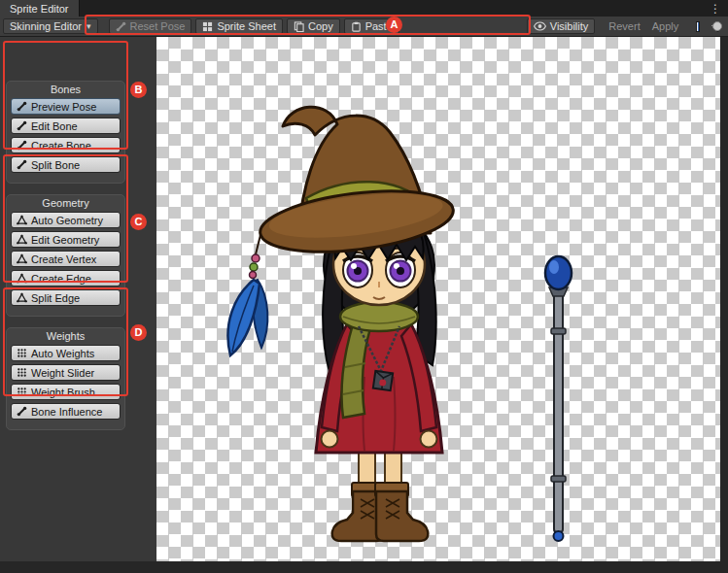 The width and height of the screenshot is (728, 573). Describe the element at coordinates (62, 354) in the screenshot. I see `auto-weights-label: Auto Weights` at that location.